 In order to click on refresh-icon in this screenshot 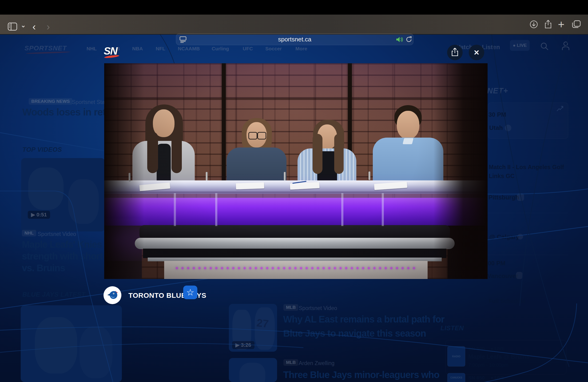, I will do `click(409, 40)`.